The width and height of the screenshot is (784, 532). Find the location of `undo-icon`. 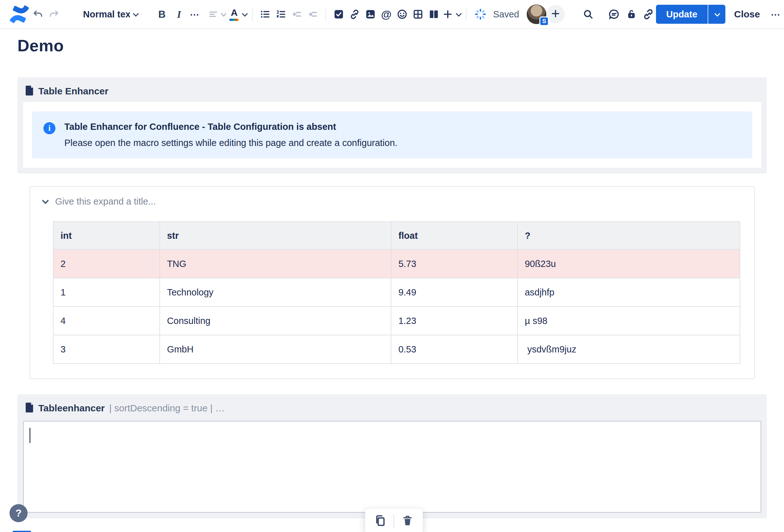

undo-icon is located at coordinates (38, 14).